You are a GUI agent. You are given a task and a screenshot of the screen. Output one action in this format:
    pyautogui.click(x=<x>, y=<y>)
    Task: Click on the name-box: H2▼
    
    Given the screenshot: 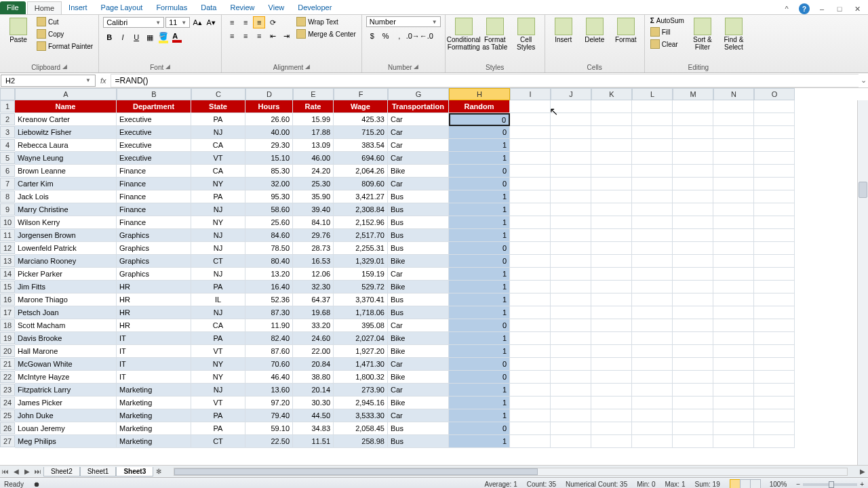 What is the action you would take?
    pyautogui.click(x=48, y=81)
    